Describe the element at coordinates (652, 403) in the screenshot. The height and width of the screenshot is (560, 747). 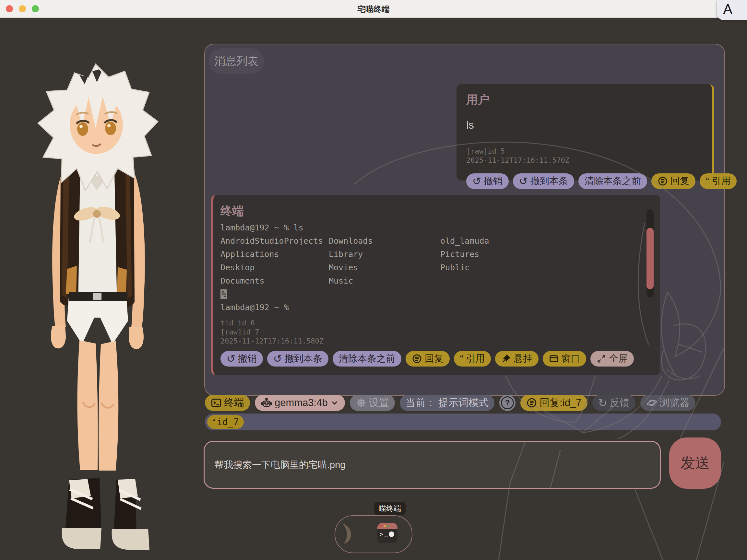
I see `planet-icon` at that location.